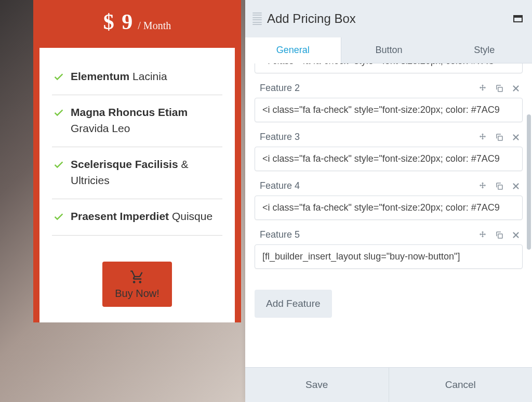 This screenshot has width=532, height=402. I want to click on panel-header: Add Pricing Box, so click(389, 19).